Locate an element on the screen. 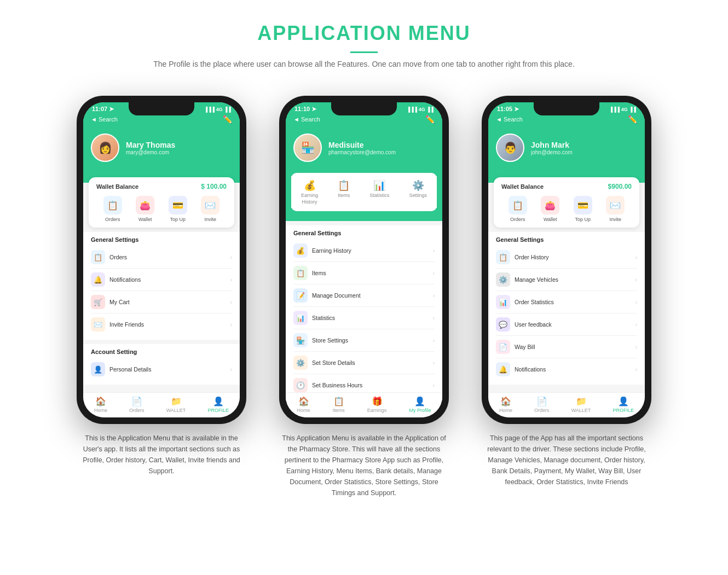 The height and width of the screenshot is (575, 728). user-cart-left: 🛒 My Cart is located at coordinates (111, 302).